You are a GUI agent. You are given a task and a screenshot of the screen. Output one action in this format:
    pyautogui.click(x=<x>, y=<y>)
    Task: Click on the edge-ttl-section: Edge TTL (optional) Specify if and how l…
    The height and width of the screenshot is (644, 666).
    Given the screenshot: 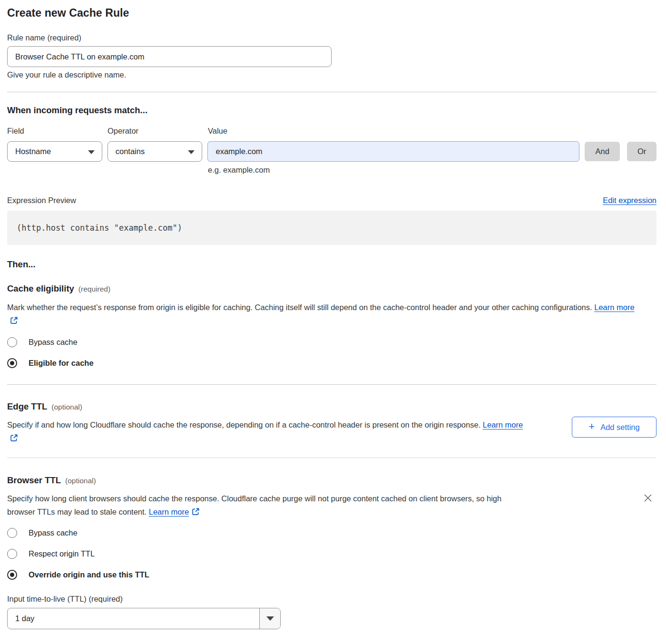 What is the action you would take?
    pyautogui.click(x=332, y=423)
    